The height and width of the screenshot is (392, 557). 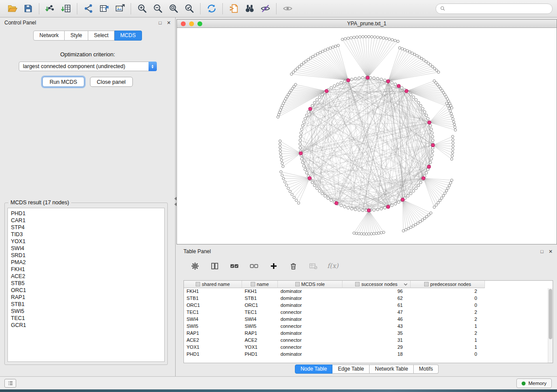 What do you see at coordinates (120, 9) in the screenshot?
I see `export-image-button` at bounding box center [120, 9].